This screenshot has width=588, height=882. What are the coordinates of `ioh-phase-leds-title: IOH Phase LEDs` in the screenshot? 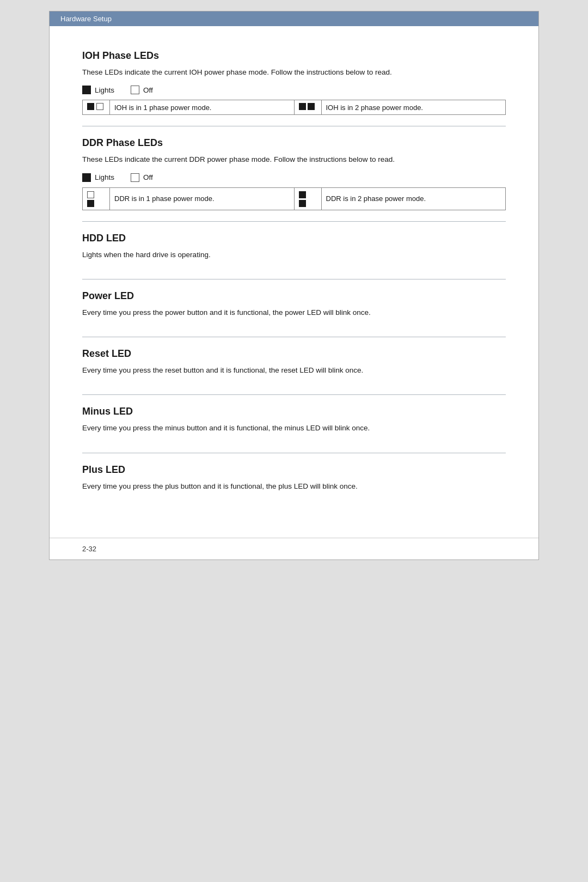 It's located at (294, 56).